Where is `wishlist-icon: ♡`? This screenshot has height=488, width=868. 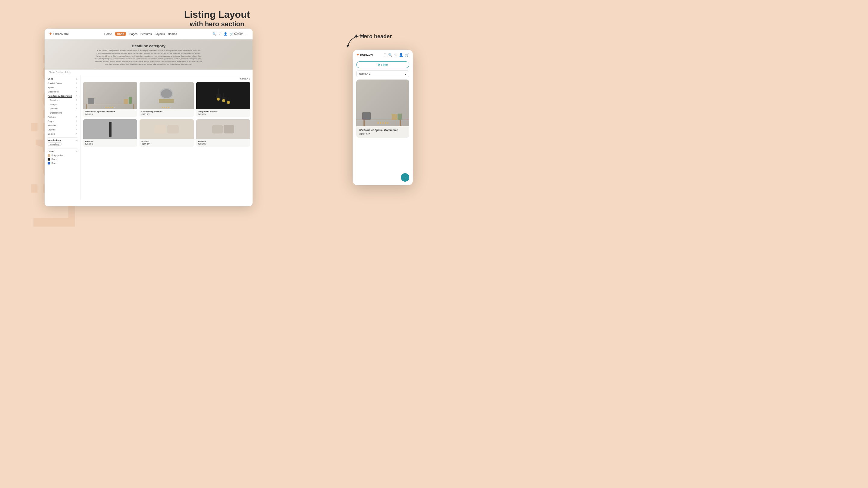
wishlist-icon: ♡ is located at coordinates (220, 34).